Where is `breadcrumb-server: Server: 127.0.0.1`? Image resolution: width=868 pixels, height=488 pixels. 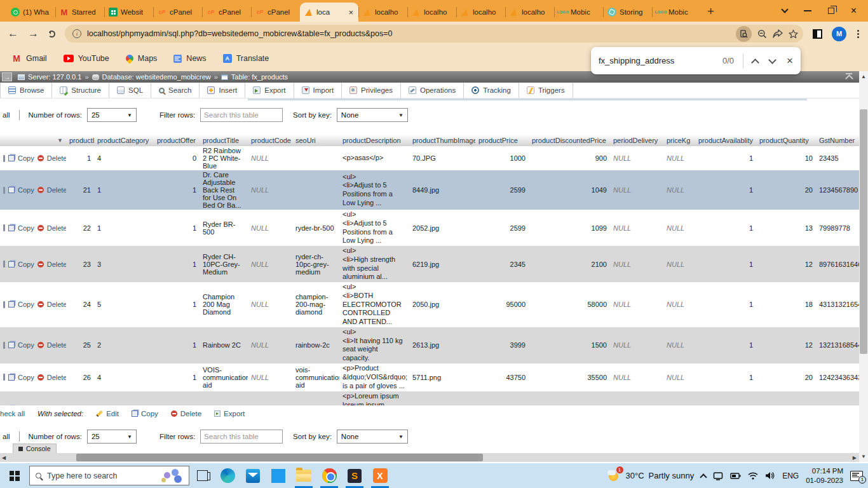 breadcrumb-server: Server: 127.0.0.1 is located at coordinates (55, 77).